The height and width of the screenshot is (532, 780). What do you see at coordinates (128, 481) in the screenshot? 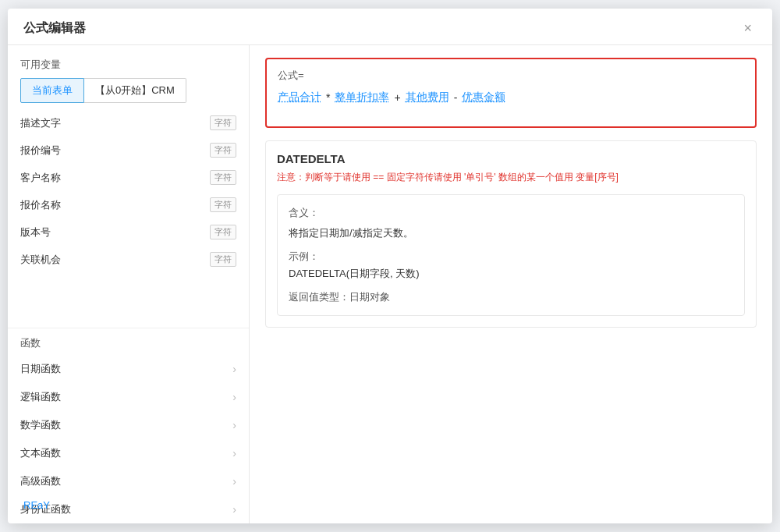
I see `function-item: 高级函数›` at bounding box center [128, 481].